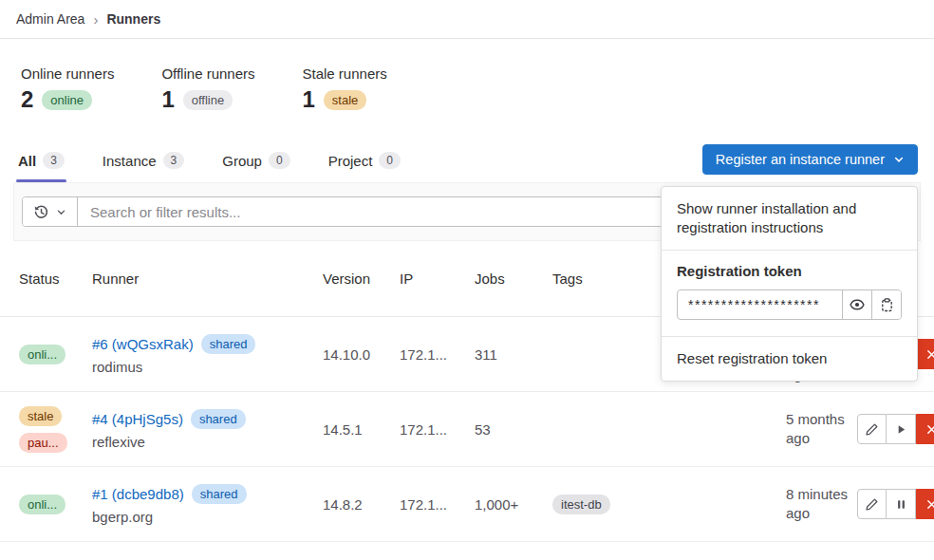 The height and width of the screenshot is (560, 934). What do you see at coordinates (361, 279) in the screenshot?
I see `column-header-version: Version` at bounding box center [361, 279].